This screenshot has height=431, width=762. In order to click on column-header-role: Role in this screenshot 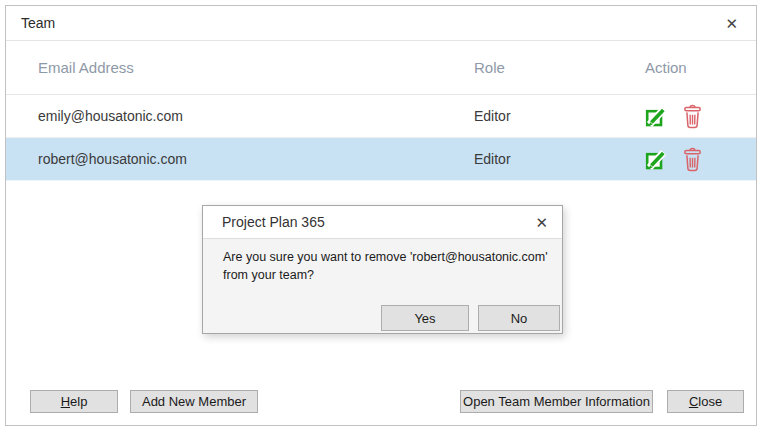, I will do `click(560, 68)`.